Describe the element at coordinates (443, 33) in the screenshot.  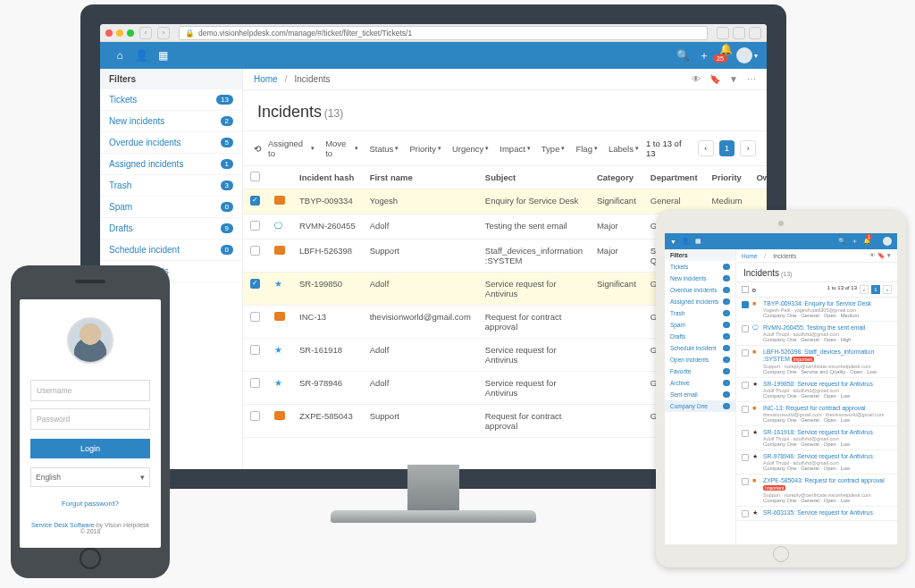
I see `address-bar: 🔒 demo.visionhelpdesk.com/manage/#/ticke…` at that location.